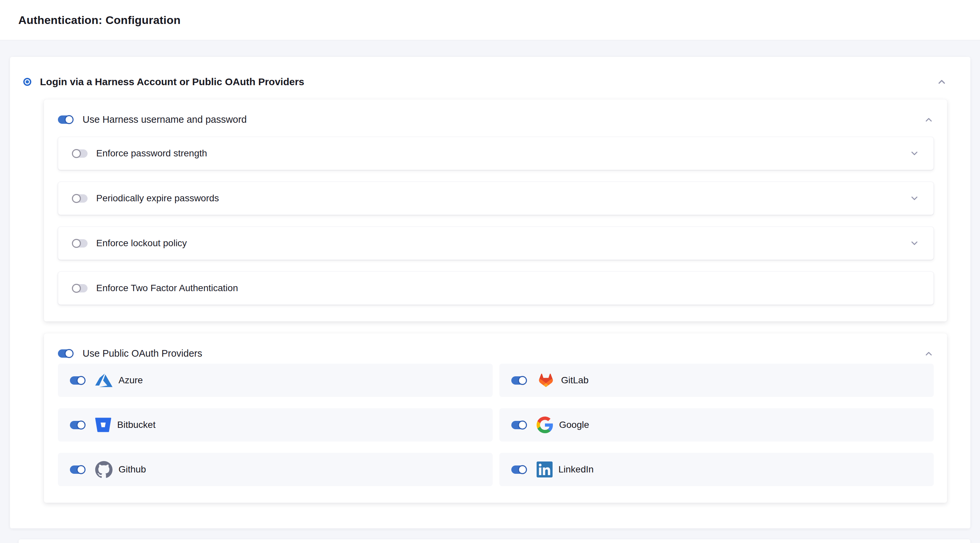 The height and width of the screenshot is (543, 980). What do you see at coordinates (164, 119) in the screenshot?
I see `card-title: Use Harness username and password` at bounding box center [164, 119].